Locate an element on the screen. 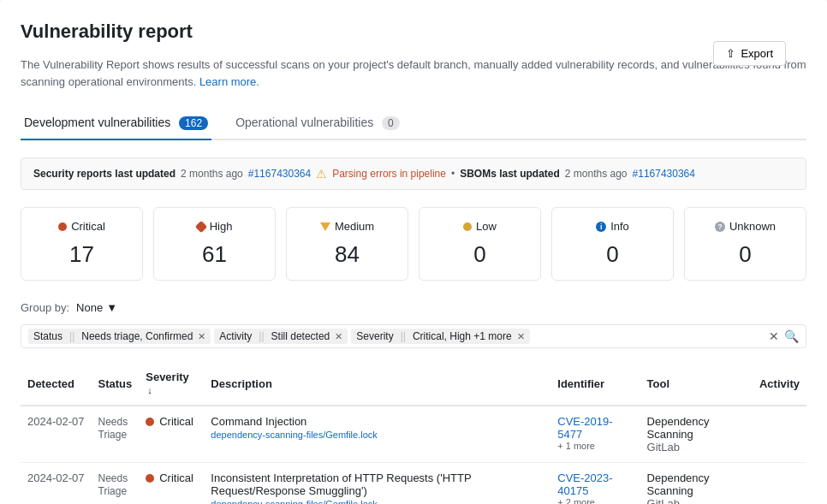  filter-activity-close: ✕ is located at coordinates (339, 337).